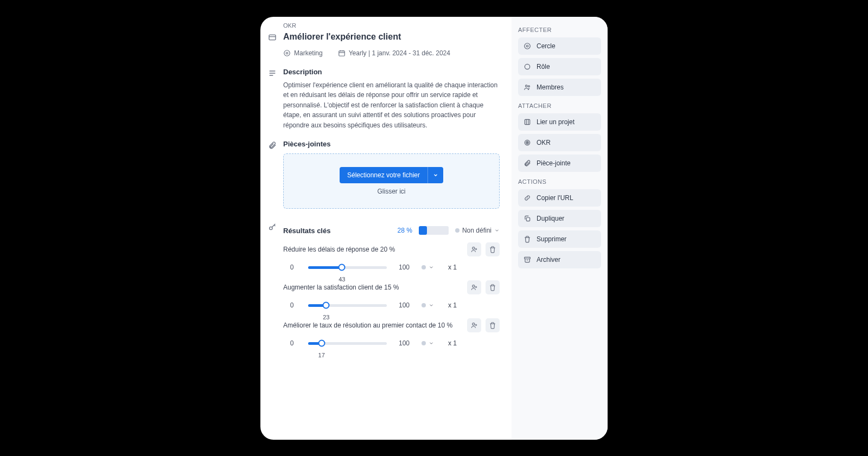 This screenshot has width=868, height=456. What do you see at coordinates (384, 175) in the screenshot?
I see `select-file-button: Sélectionnez votre fichier` at bounding box center [384, 175].